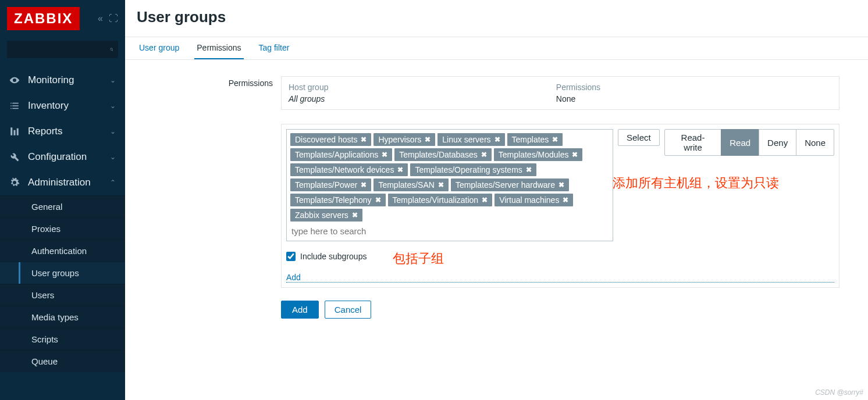 The width and height of the screenshot is (868, 400). Describe the element at coordinates (330, 185) in the screenshot. I see `hostgroup-tag: Templates/Power ✖` at that location.